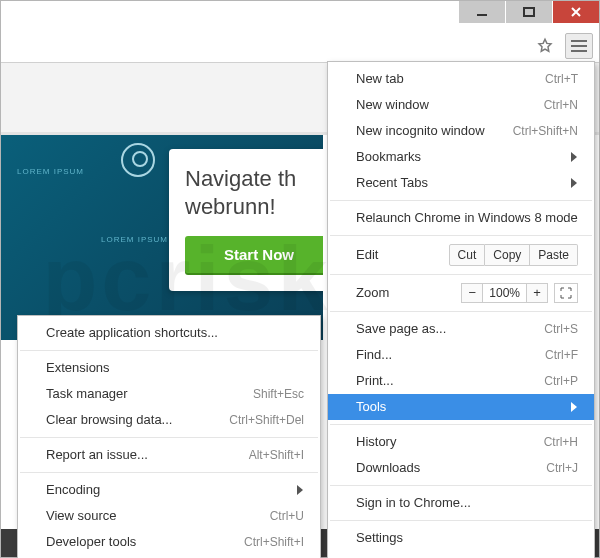  I want to click on menu-history: HistoryCtrl+H, so click(461, 442).